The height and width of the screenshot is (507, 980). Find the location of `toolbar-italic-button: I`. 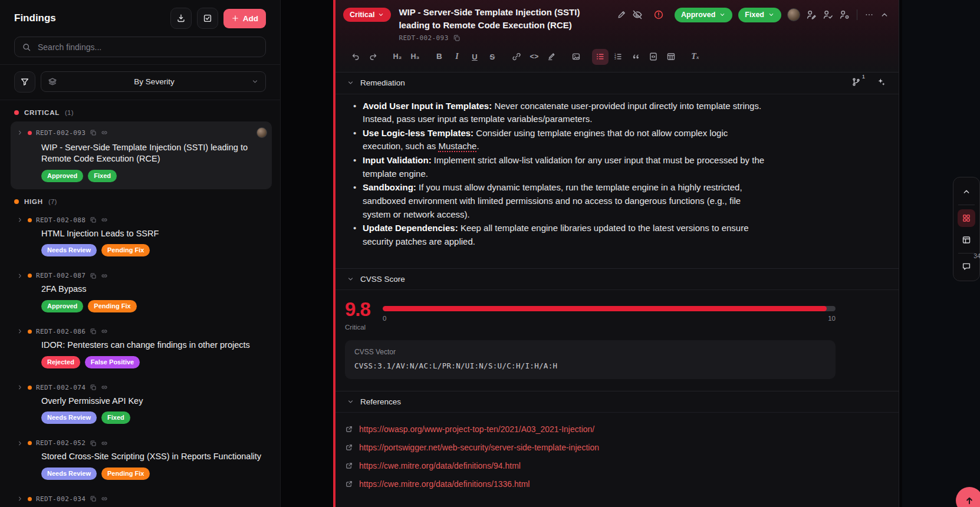

toolbar-italic-button: I is located at coordinates (457, 57).